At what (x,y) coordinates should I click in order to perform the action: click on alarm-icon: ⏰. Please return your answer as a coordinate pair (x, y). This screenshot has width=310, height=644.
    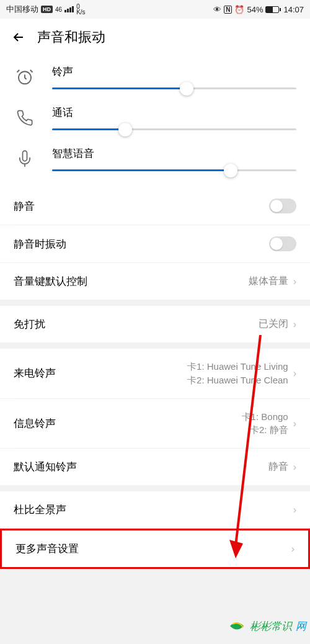
    Looking at the image, I should click on (239, 10).